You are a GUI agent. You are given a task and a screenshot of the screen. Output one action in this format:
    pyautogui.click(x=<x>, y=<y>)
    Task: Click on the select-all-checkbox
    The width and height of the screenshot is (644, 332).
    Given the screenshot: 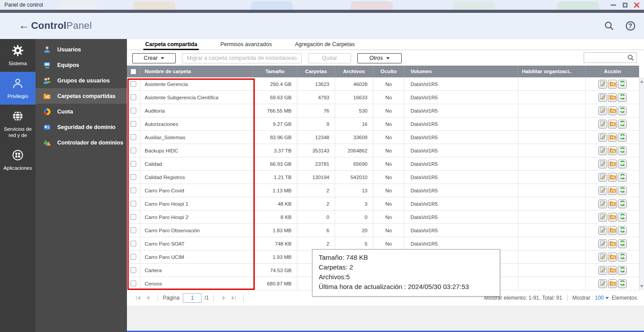 What is the action you would take?
    pyautogui.click(x=133, y=72)
    